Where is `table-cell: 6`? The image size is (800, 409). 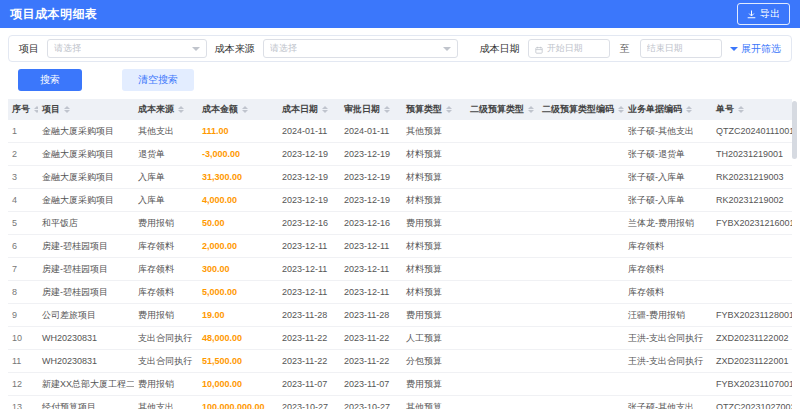
table-cell: 6 is located at coordinates (23, 246).